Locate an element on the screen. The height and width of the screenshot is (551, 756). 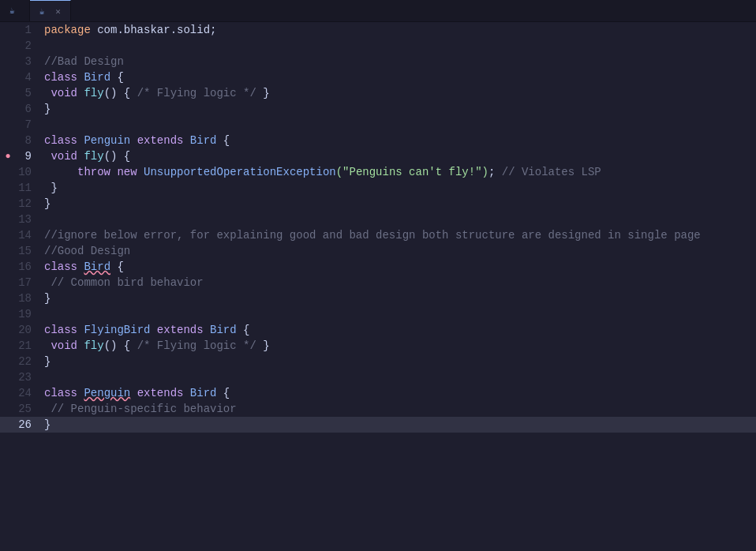
tab-fly-java: ☕ ✕ is located at coordinates (51, 11).